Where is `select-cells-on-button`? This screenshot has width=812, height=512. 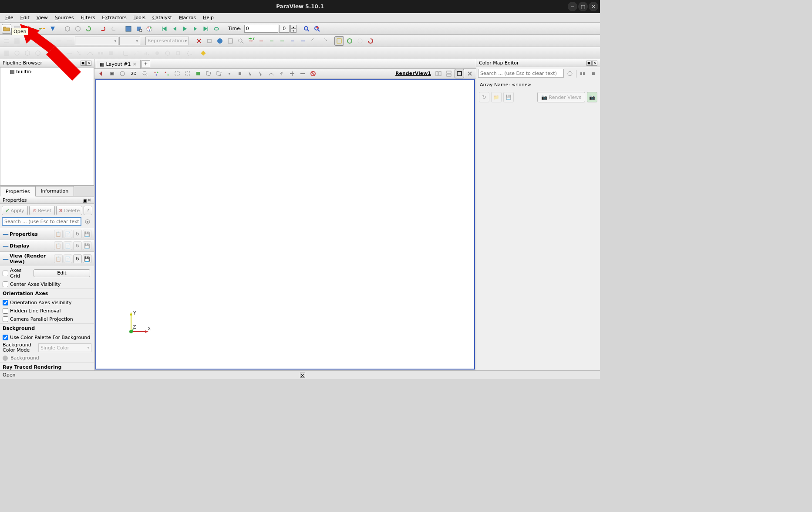
select-cells-on-button is located at coordinates (167, 74).